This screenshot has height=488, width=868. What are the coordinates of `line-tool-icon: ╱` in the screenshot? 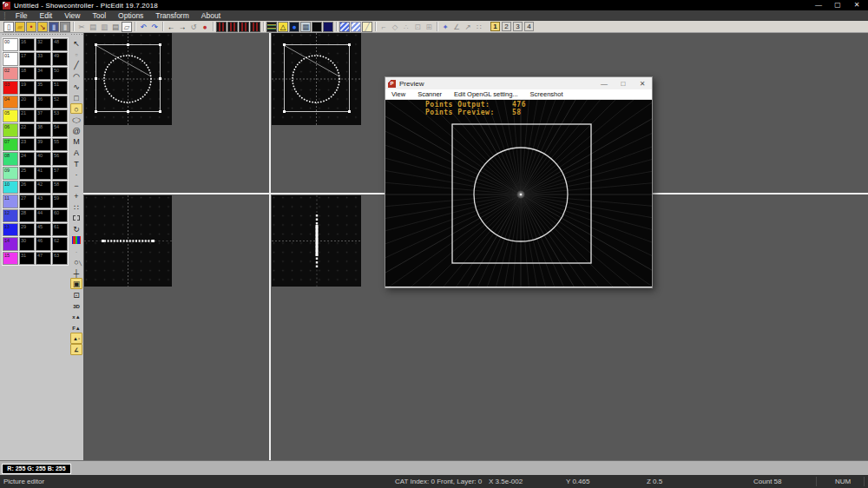 It's located at (76, 64).